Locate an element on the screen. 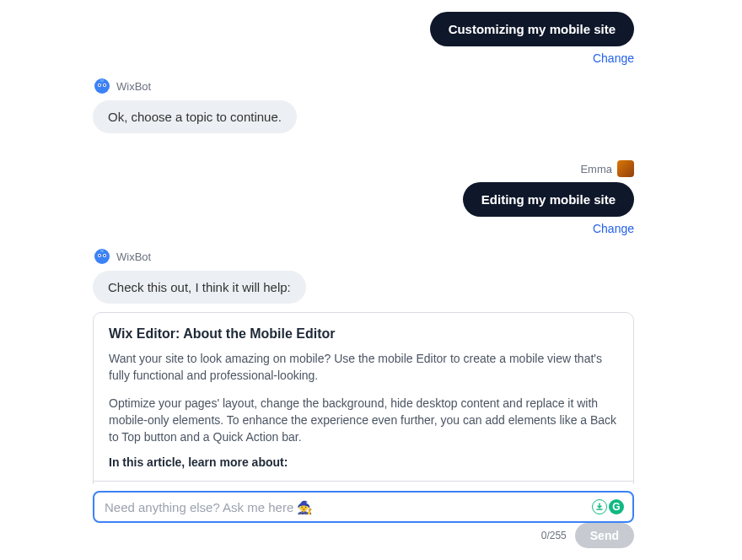 The width and height of the screenshot is (742, 560). message-input-container: G is located at coordinates (363, 507).